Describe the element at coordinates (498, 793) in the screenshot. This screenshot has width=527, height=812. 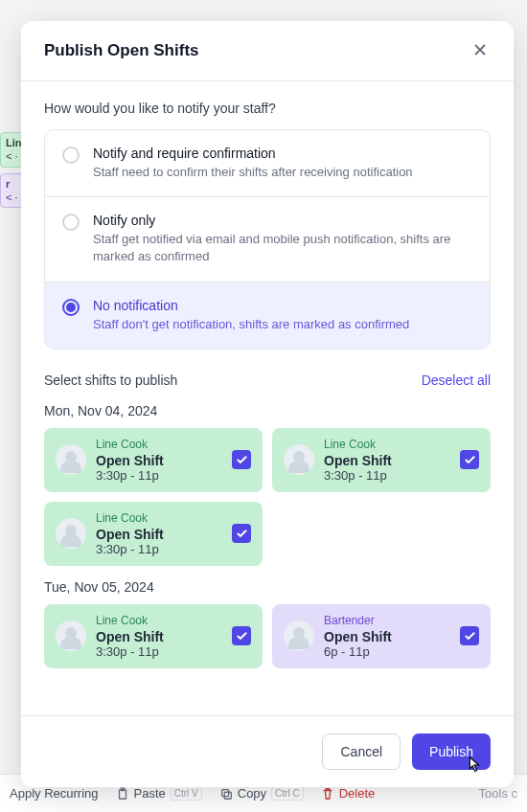
I see `tools-button: Tools c` at that location.